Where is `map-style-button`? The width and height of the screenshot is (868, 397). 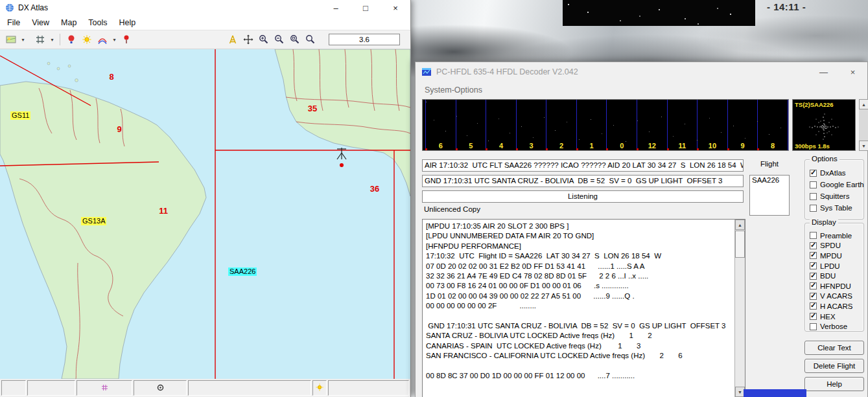
map-style-button is located at coordinates (11, 40).